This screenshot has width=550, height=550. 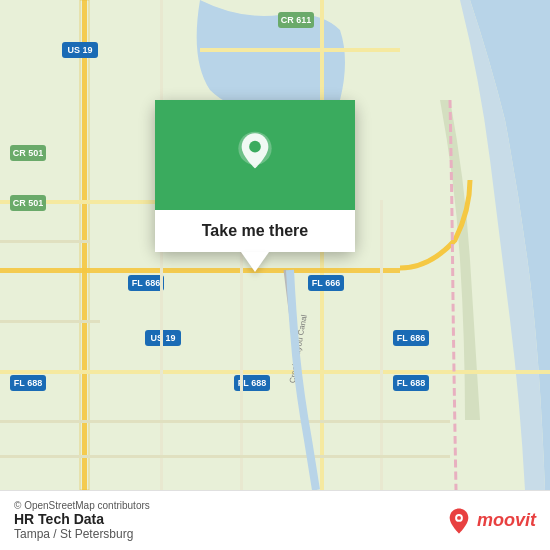 What do you see at coordinates (255, 155) in the screenshot?
I see `location-pin-icon` at bounding box center [255, 155].